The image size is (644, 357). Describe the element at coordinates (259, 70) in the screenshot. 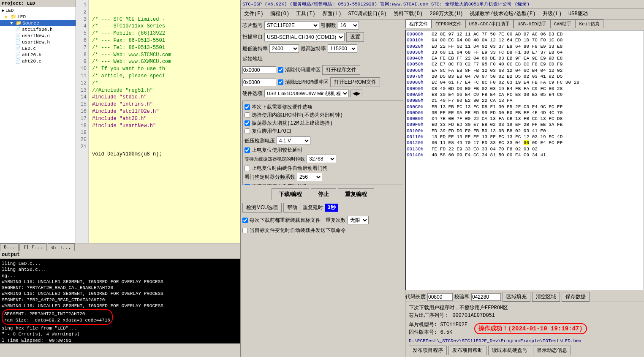

I see `start-addr-input` at that location.